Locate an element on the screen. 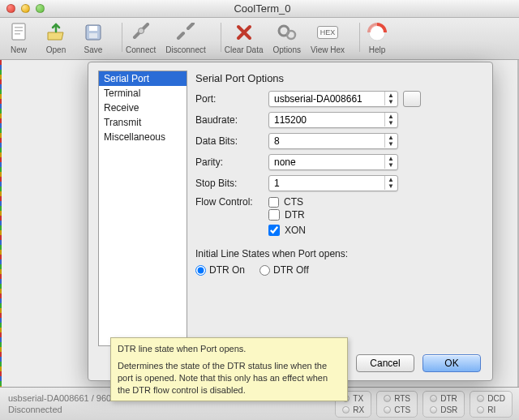  category-serial-port: Serial Port is located at coordinates (143, 79).